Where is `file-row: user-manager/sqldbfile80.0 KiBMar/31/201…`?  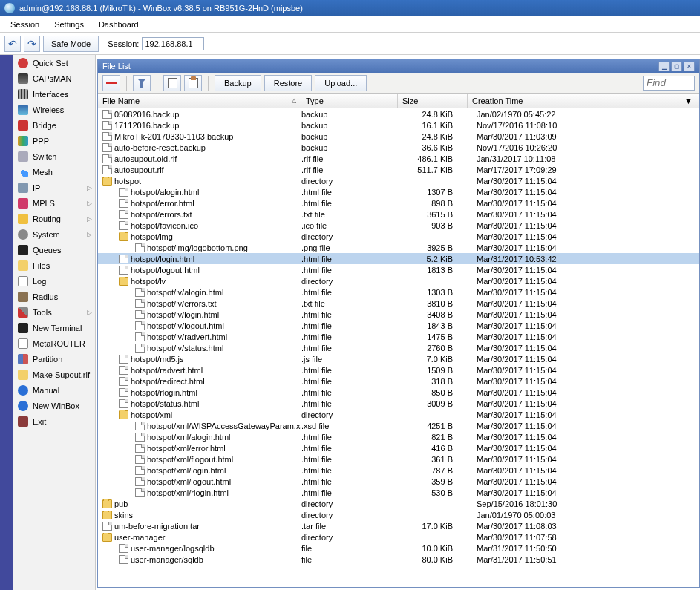 file-row: user-manager/sqldbfile80.0 KiBMar/31/201… is located at coordinates (399, 560).